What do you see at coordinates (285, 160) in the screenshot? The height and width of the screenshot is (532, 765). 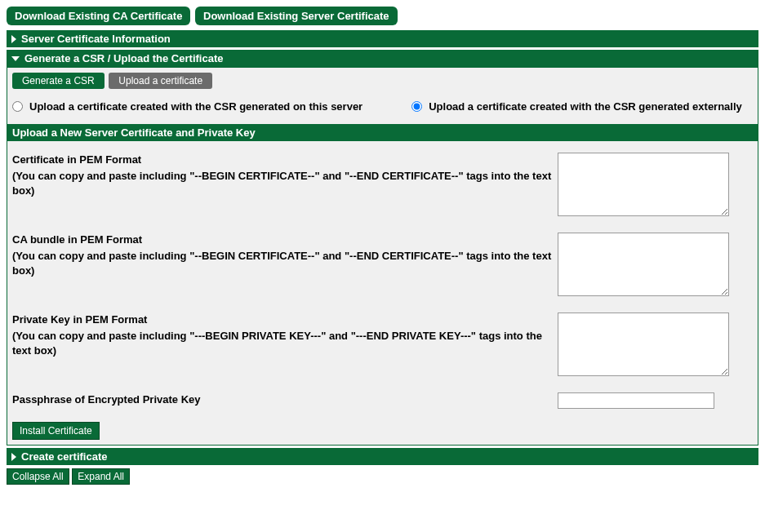 I see `certificate-label: Certificate in PEM Format` at bounding box center [285, 160].